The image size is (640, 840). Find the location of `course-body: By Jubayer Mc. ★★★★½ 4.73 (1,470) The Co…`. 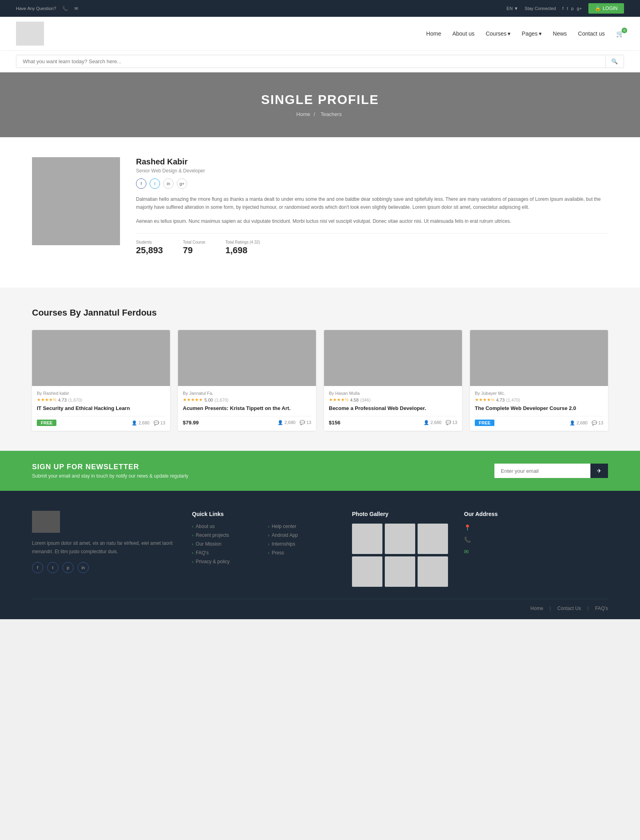

course-body: By Jubayer Mc. ★★★★½ 4.73 (1,470) The Co… is located at coordinates (539, 408).